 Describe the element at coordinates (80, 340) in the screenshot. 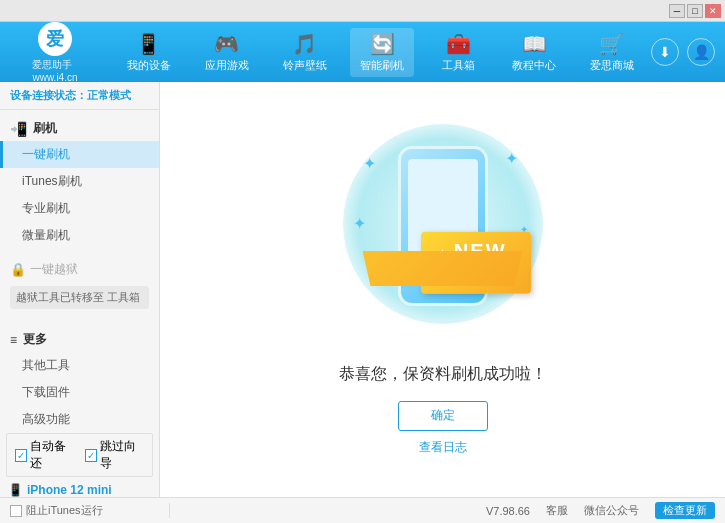

I see `more-section-header: ≡ 更多` at that location.